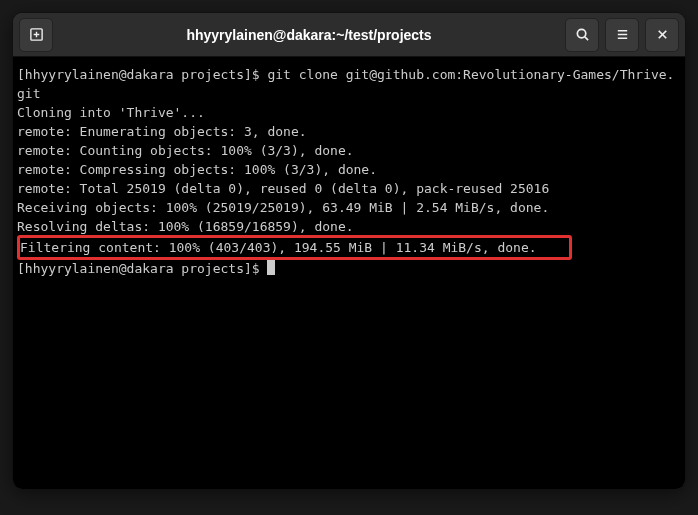 The height and width of the screenshot is (515, 698). I want to click on menu-button, so click(622, 35).